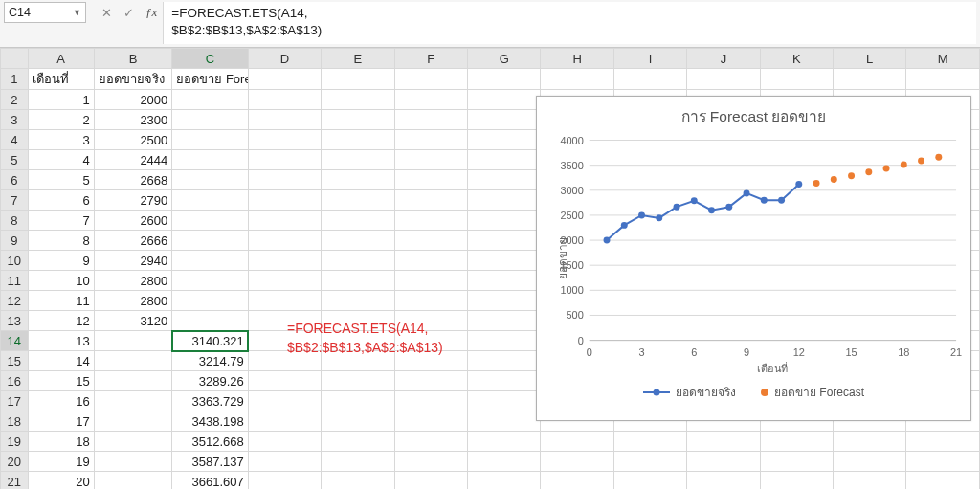 The height and width of the screenshot is (489, 980). What do you see at coordinates (284, 59) in the screenshot?
I see `col-header: D` at bounding box center [284, 59].